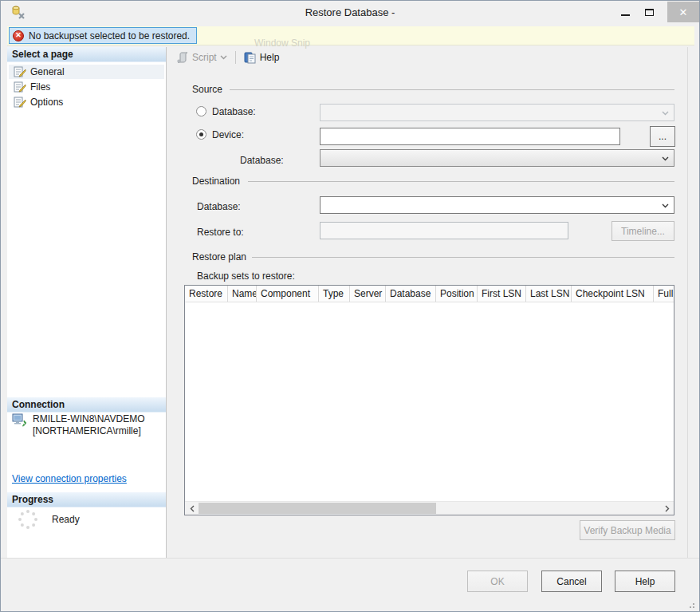 This screenshot has width=700, height=612. Describe the element at coordinates (351, 36) in the screenshot. I see `message-banner: ✕ No backupset selected to be restored.` at that location.